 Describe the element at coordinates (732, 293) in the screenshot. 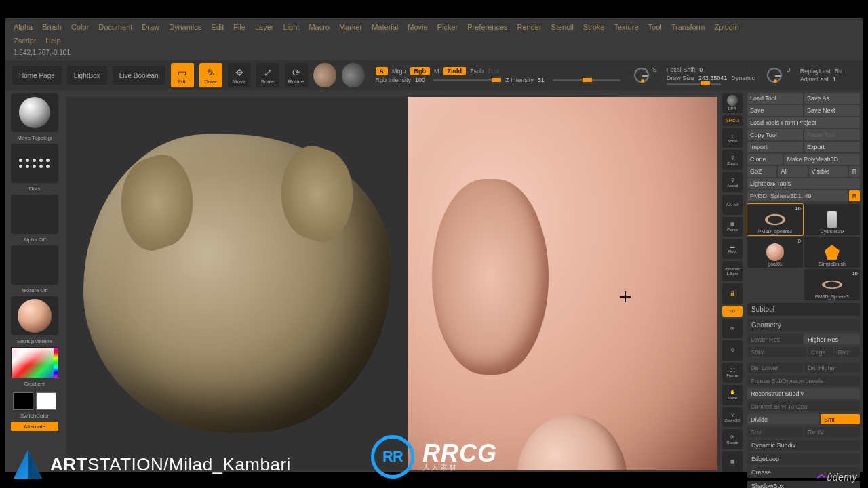

I see `lock-button: 🔒` at that location.